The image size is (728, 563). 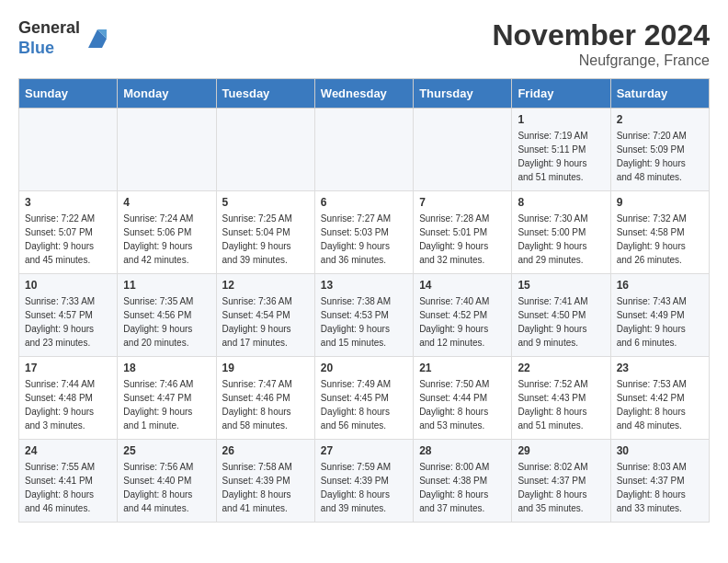 What do you see at coordinates (68, 94) in the screenshot?
I see `col-header-sunday: Sunday` at bounding box center [68, 94].